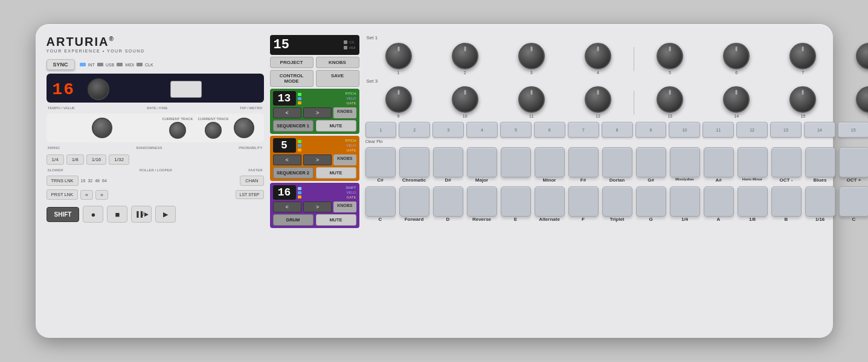 This screenshot has height=362, width=868. I want to click on seq3-mute-button: MUTE, so click(336, 220).